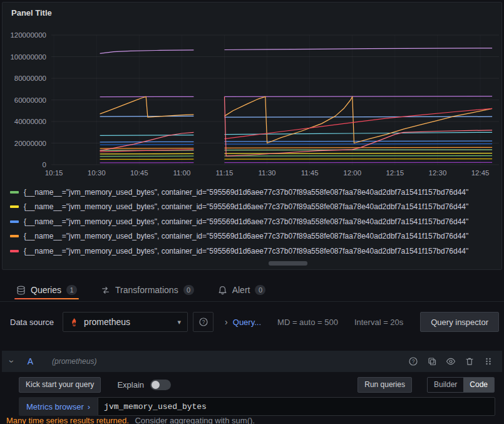  I want to click on tab-queries-badge: 1, so click(71, 290).